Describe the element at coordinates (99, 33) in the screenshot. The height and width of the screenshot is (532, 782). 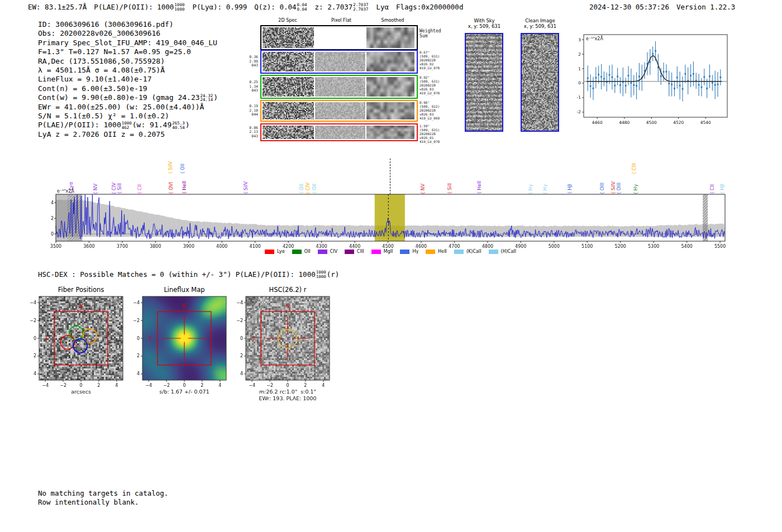
I see `info-text: Obs: 20200228v026_3006309616` at that location.